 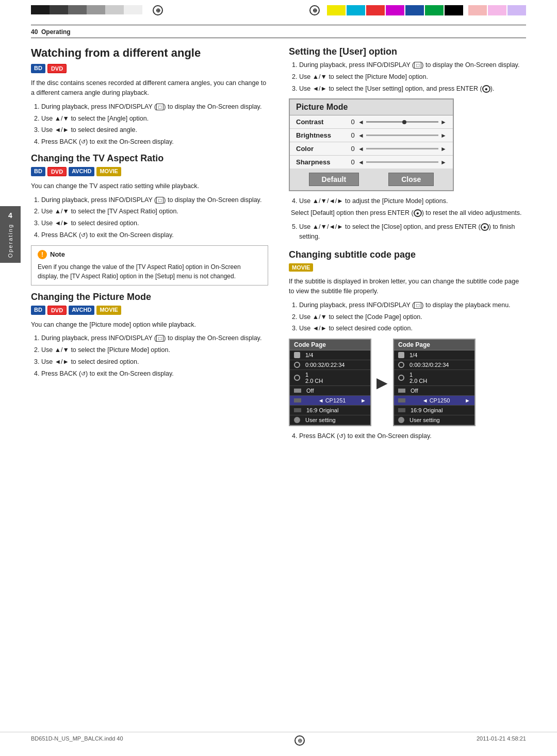 What do you see at coordinates (97, 10) in the screenshot?
I see `color-bars-left: ⊕` at bounding box center [97, 10].